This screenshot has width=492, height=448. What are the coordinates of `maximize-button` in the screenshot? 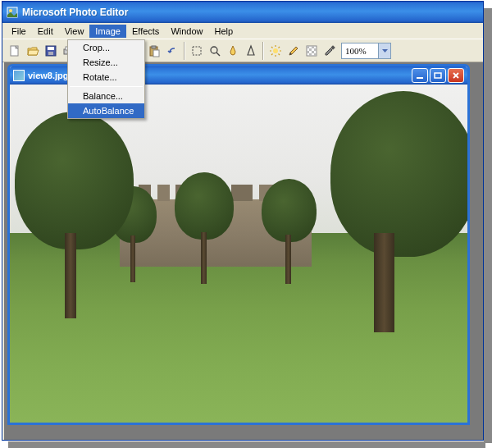 It's located at (438, 75).